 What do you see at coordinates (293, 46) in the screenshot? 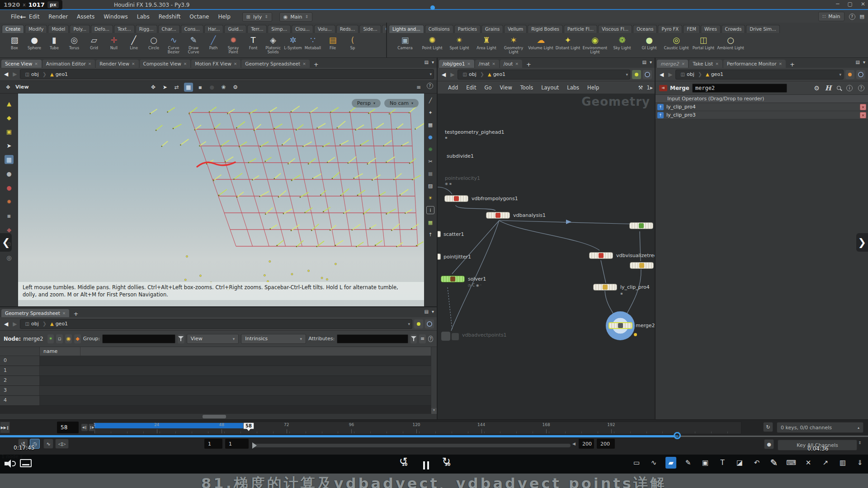
I see `shelf-tool: ✲ L-System` at bounding box center [293, 46].